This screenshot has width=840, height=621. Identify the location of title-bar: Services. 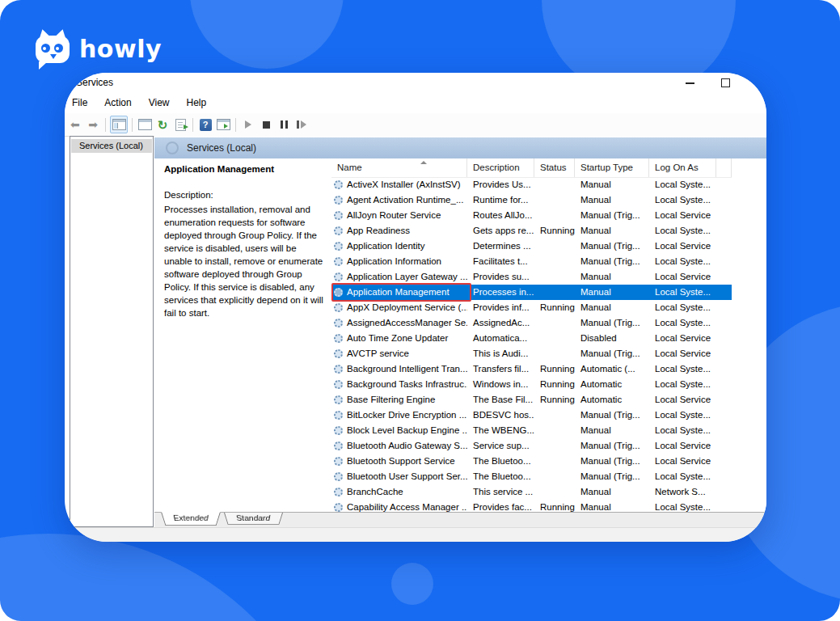
(416, 82).